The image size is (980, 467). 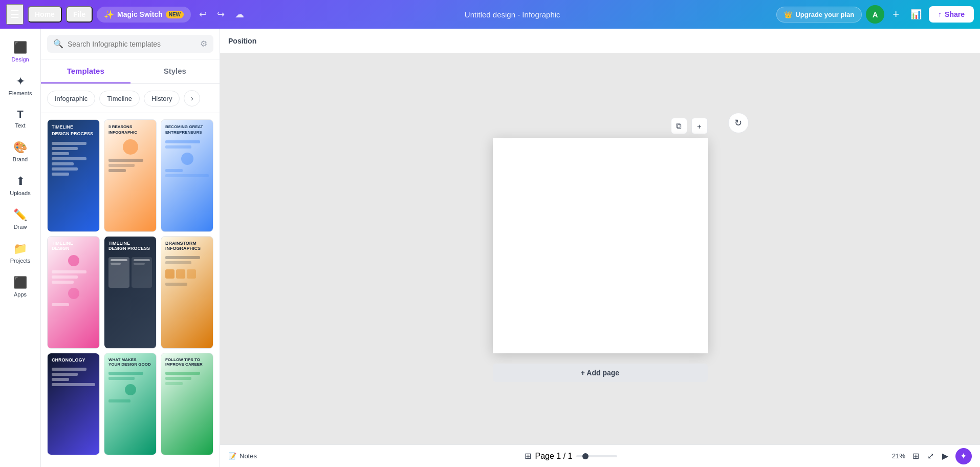 I want to click on template-item: FOLLOW TIPS TOIMPROVE CAREER, so click(x=187, y=404).